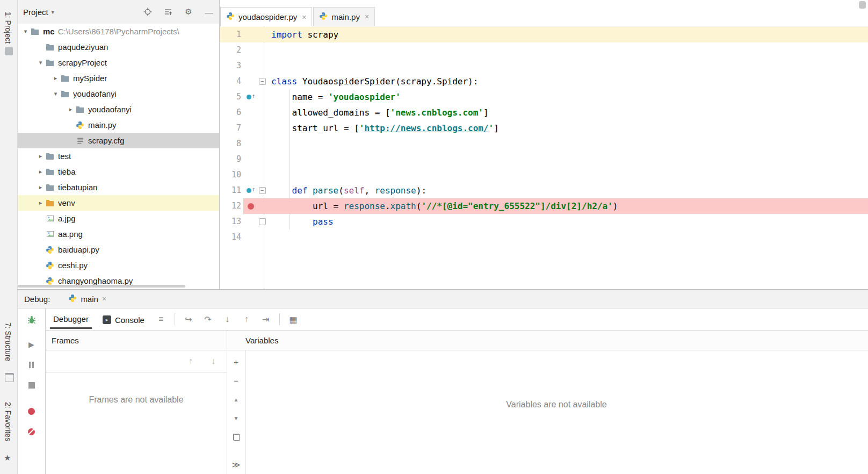  Describe the element at coordinates (567, 97) in the screenshot. I see `code-text: name = 'youdaospider'` at that location.